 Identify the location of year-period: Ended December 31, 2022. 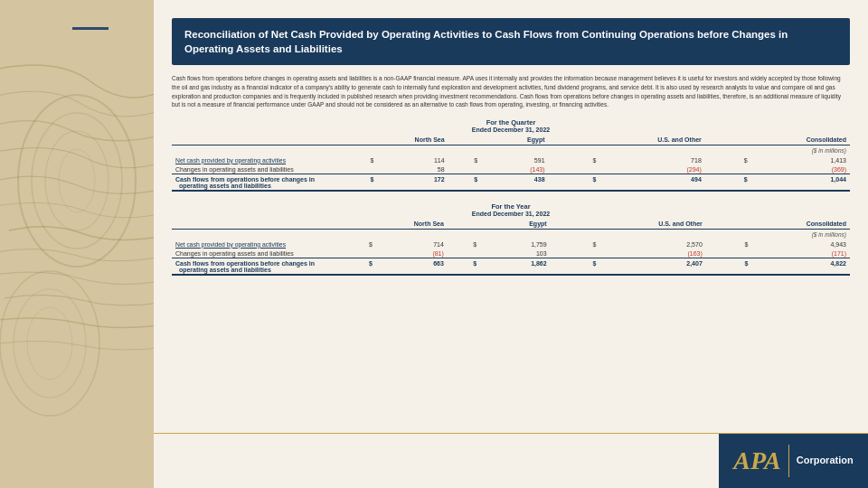
(511, 213).